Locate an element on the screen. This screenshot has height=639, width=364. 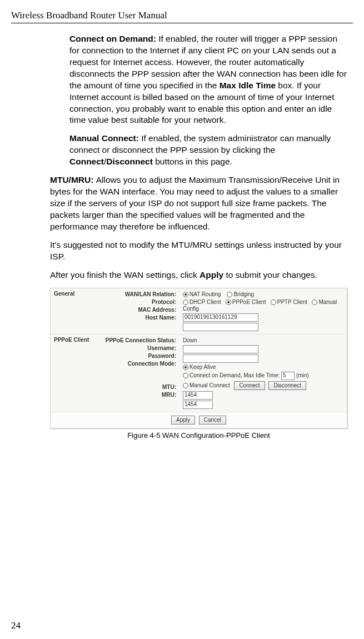
label-protocol: Protocol: is located at coordinates (134, 302).